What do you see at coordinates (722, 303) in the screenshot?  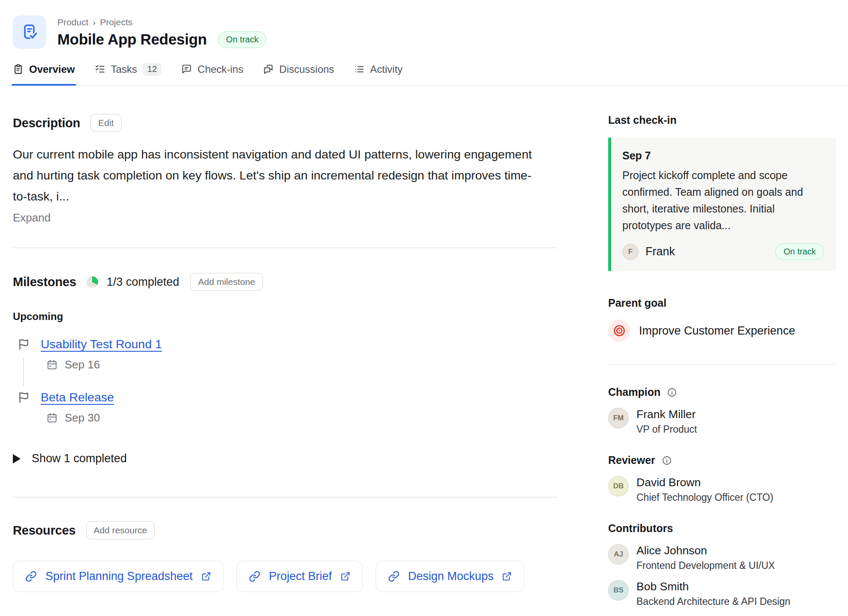 I see `parent-goal-heading: Parent goal` at bounding box center [722, 303].